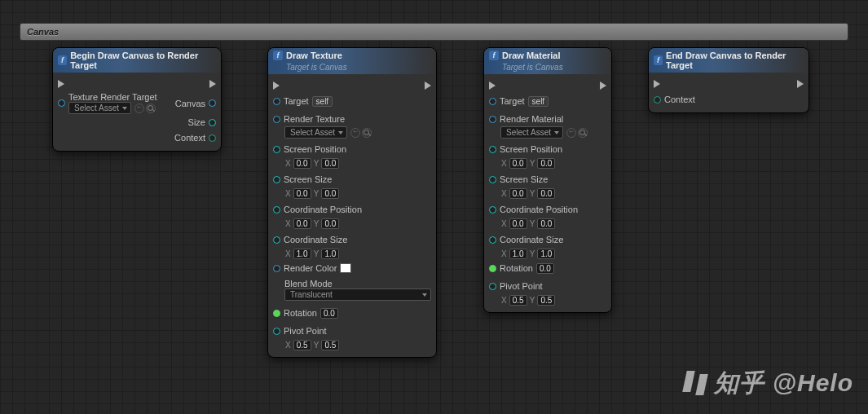 The width and height of the screenshot is (868, 414). I want to click on output-size-label: Size, so click(197, 122).